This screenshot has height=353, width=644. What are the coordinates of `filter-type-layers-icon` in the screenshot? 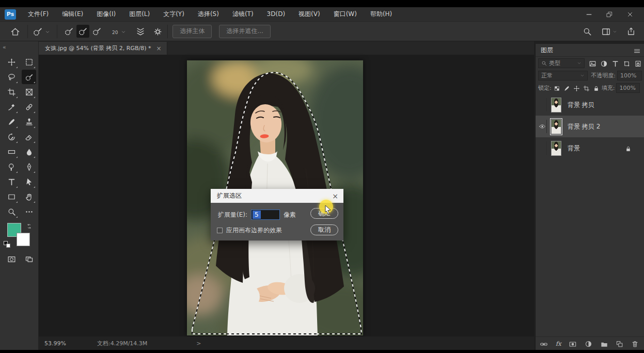 It's located at (616, 63).